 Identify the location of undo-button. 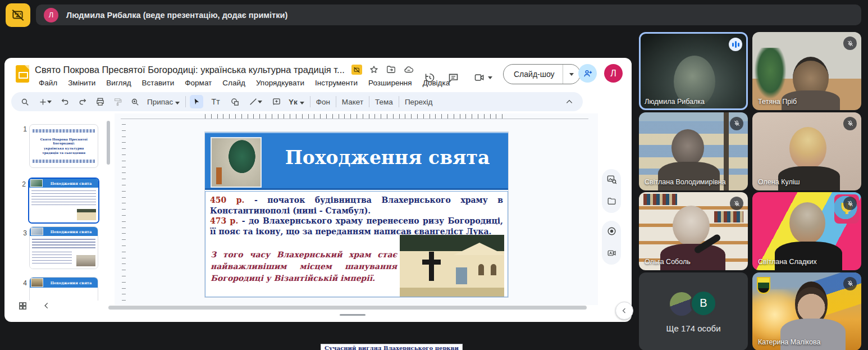
(65, 102).